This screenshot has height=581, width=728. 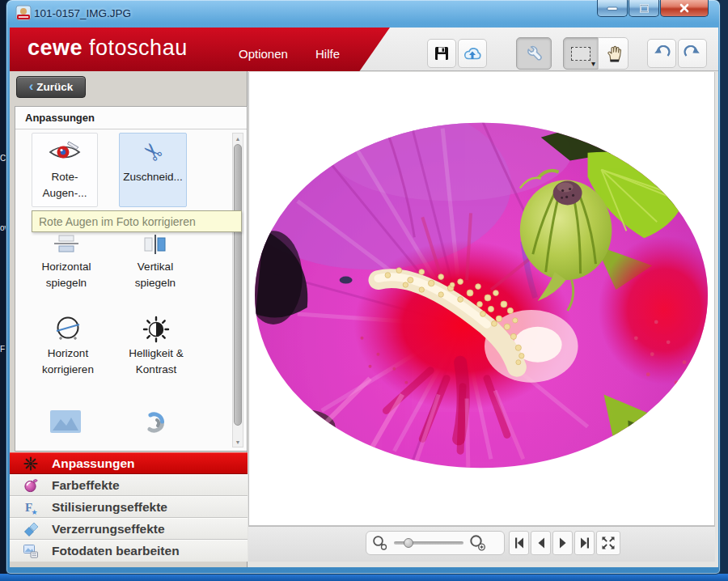 I want to click on menu-optionen: Optionen, so click(x=264, y=53).